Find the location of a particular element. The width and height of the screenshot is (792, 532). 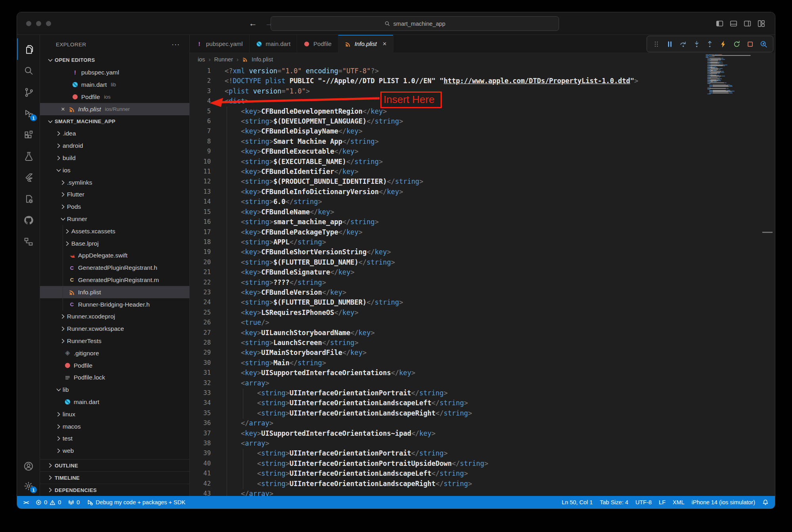

tree-item-linux: linux is located at coordinates (115, 414).